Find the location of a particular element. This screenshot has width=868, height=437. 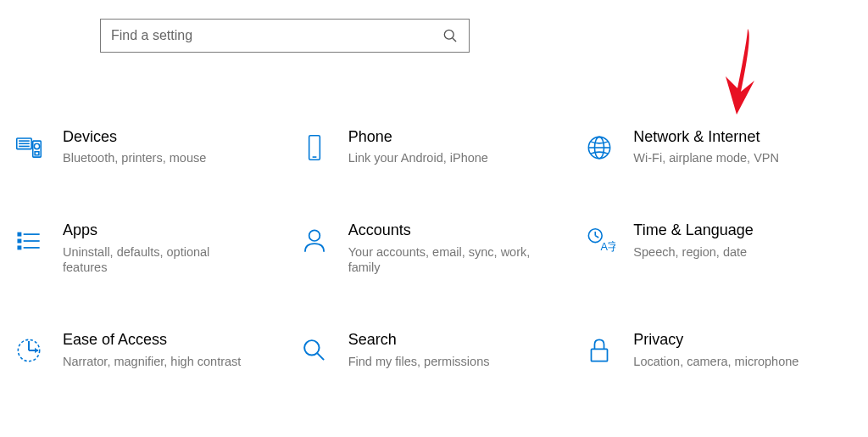

category-desc: Narrator, magnifier, high contrast is located at coordinates (152, 361).